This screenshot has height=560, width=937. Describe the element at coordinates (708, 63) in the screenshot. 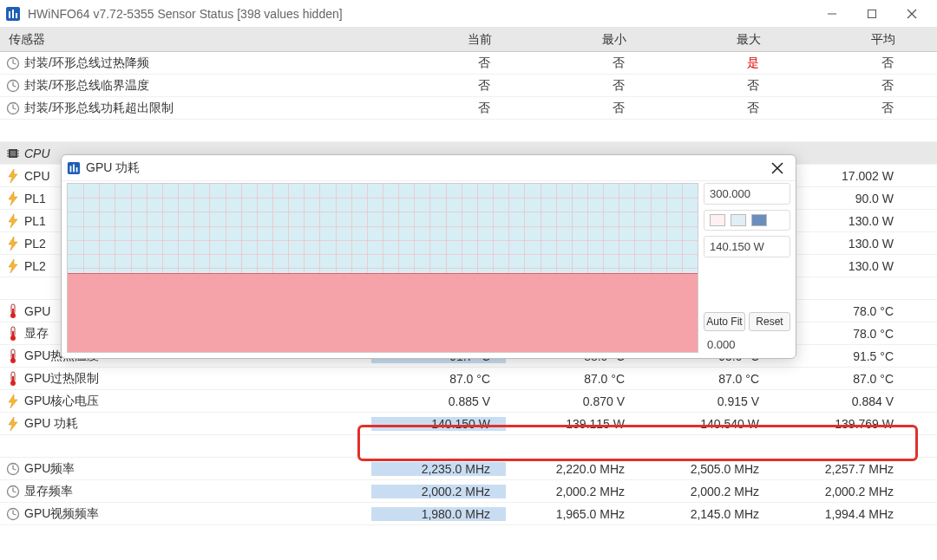

I see `value-cell: 是` at that location.